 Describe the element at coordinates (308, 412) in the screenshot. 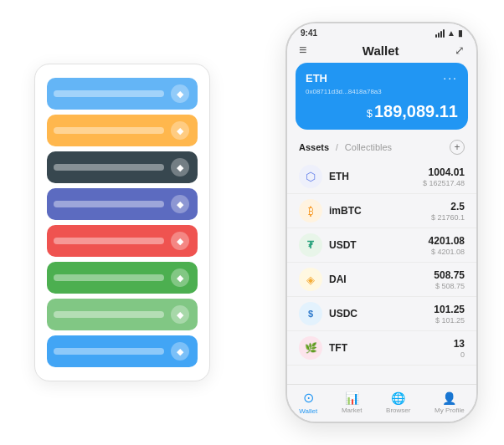

I see `wallet-nav-label: Wallet` at that location.